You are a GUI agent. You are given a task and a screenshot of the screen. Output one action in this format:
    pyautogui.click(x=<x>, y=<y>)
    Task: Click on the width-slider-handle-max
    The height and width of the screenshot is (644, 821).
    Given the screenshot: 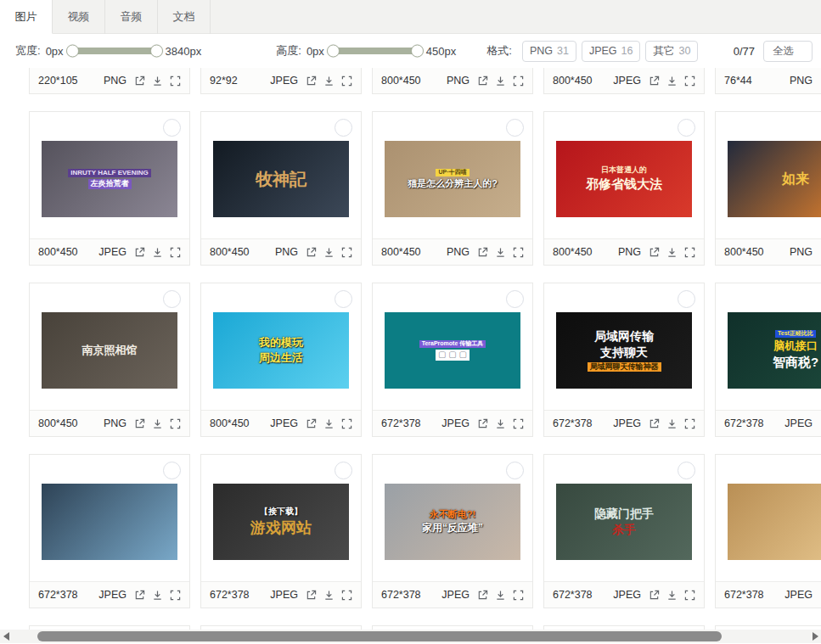 What is the action you would take?
    pyautogui.click(x=156, y=51)
    